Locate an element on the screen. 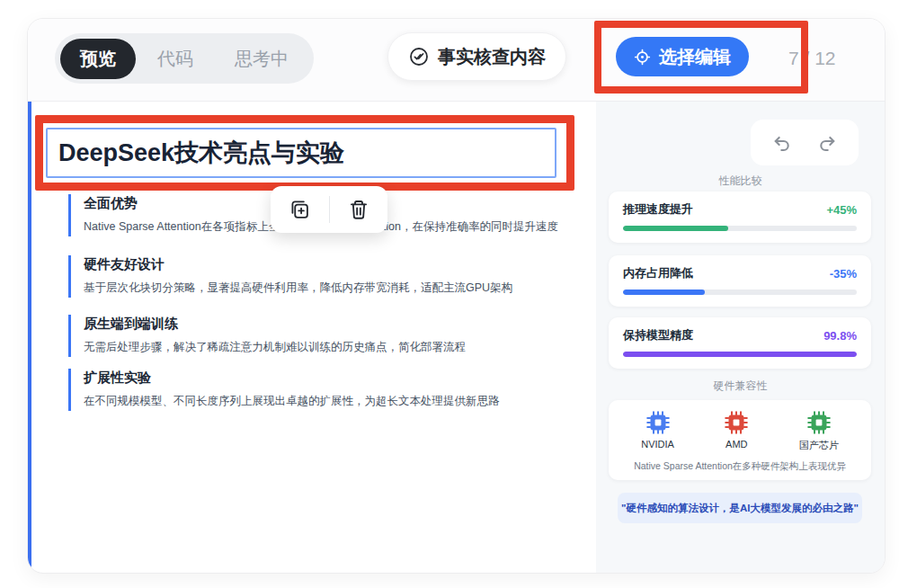  metric-card-accuracy: 保持模型精度 99.8% is located at coordinates (740, 343).